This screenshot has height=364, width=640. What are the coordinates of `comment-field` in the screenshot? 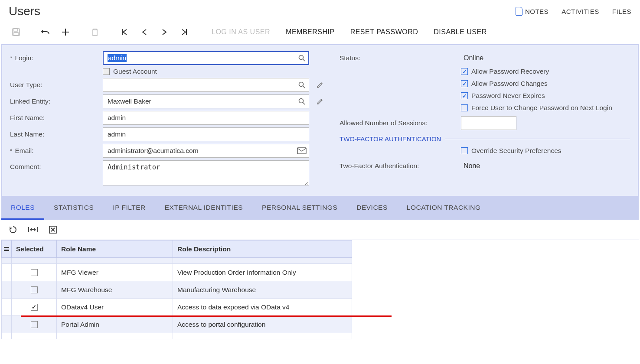 It's located at (206, 173).